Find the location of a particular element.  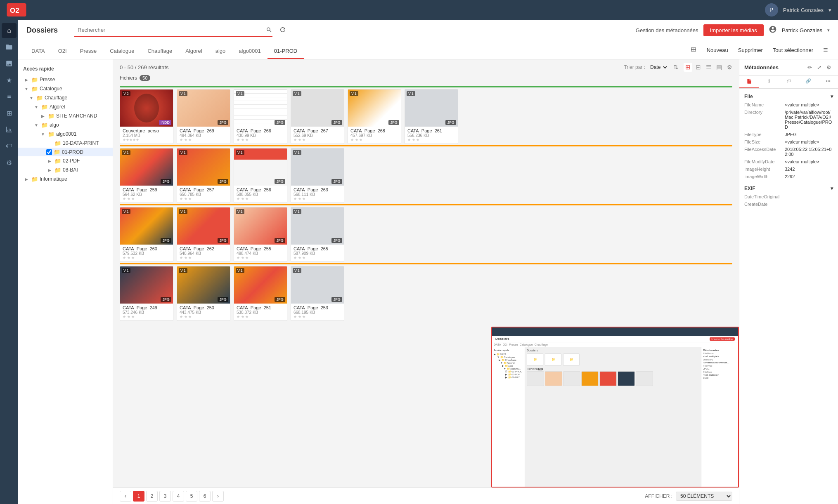

user-icon-button is located at coordinates (773, 31).